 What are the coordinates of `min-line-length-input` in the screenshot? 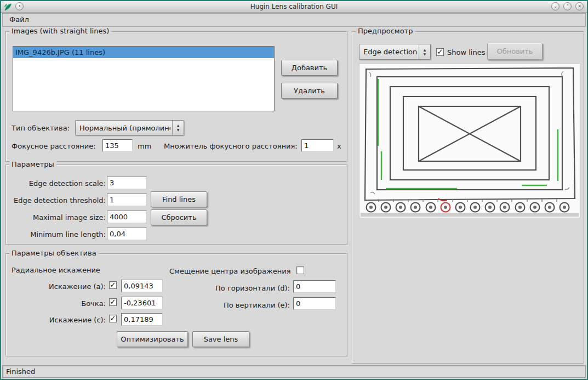 It's located at (127, 234).